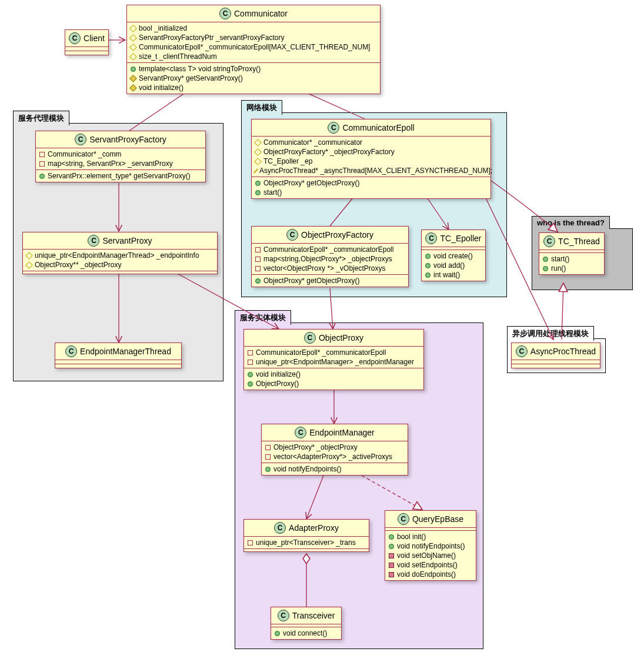 The image size is (644, 665). What do you see at coordinates (261, 14) in the screenshot?
I see `class-name: Communicator` at bounding box center [261, 14].